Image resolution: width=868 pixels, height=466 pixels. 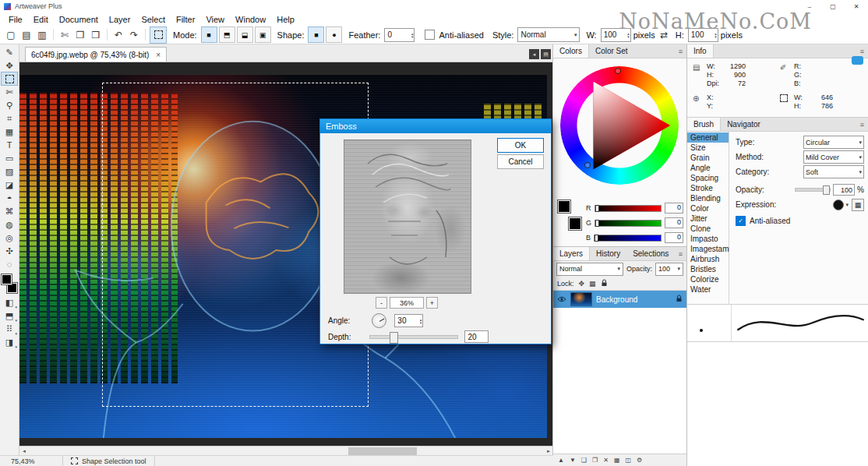 I want to click on chevron-down-icon: ▾, so click(x=847, y=205).